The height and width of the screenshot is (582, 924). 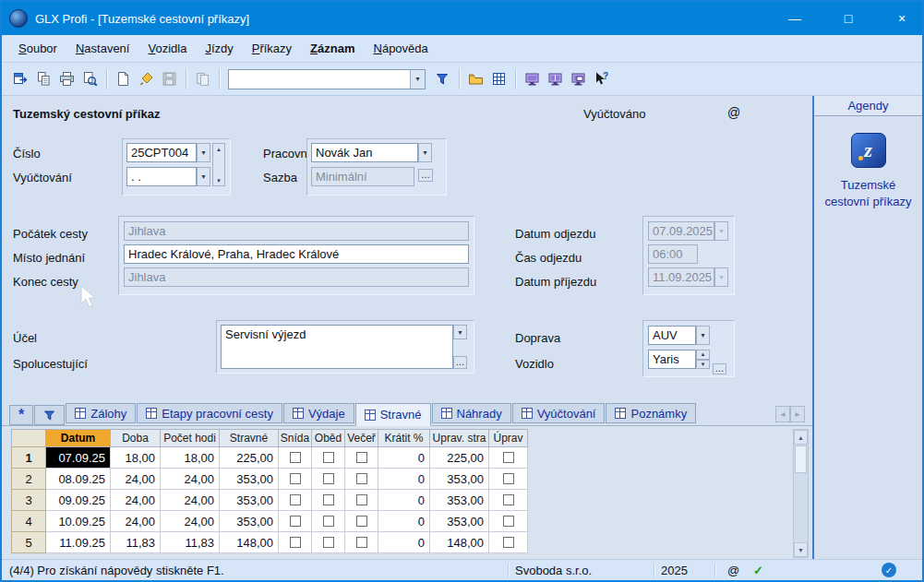 I want to click on row-number: 4, so click(x=29, y=522).